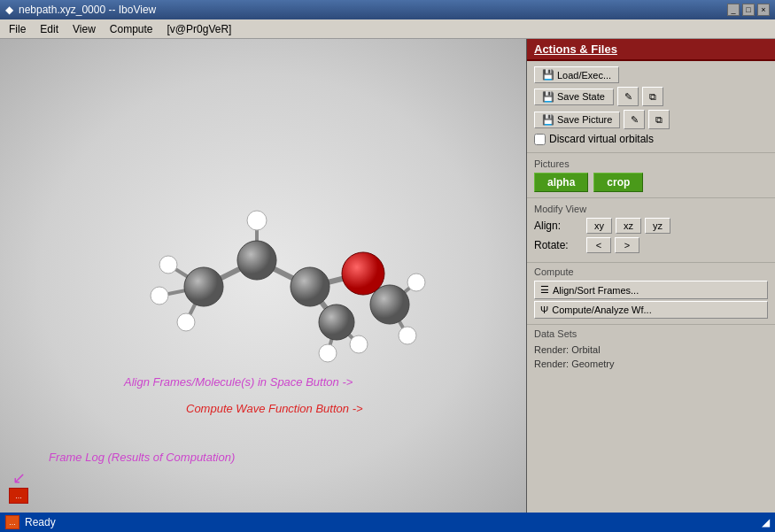 This screenshot has width=775, height=532. Describe the element at coordinates (733, 10) in the screenshot. I see `minimize-button: _` at that location.